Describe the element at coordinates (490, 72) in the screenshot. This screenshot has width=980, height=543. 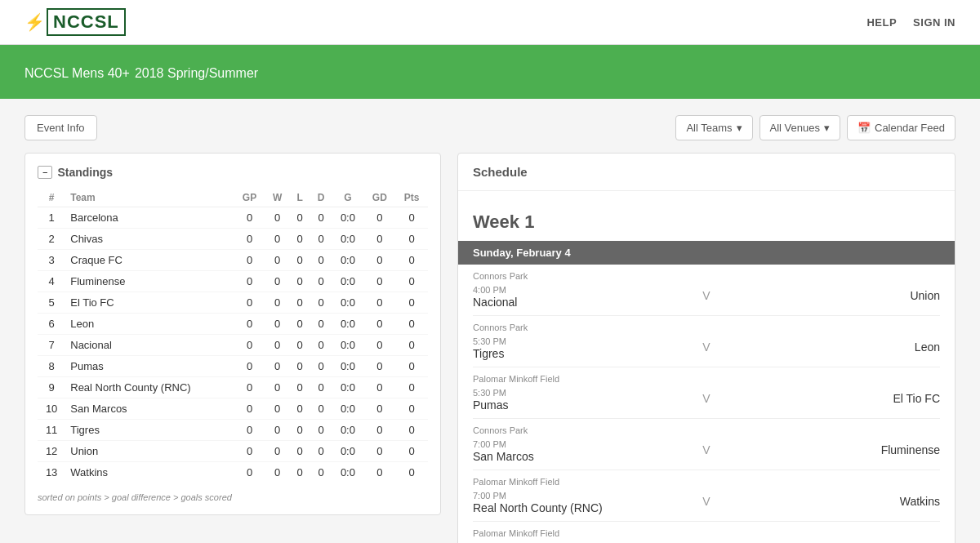
I see `page-title: NCCSL Mens 40+ 2018 Spring/Summer` at that location.